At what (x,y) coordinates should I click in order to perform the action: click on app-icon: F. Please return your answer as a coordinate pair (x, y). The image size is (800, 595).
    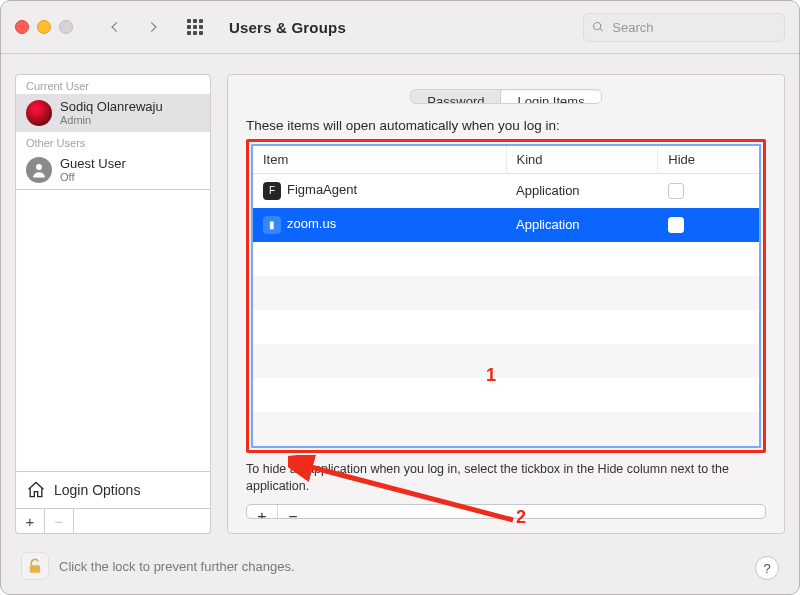
    Looking at the image, I should click on (272, 191).